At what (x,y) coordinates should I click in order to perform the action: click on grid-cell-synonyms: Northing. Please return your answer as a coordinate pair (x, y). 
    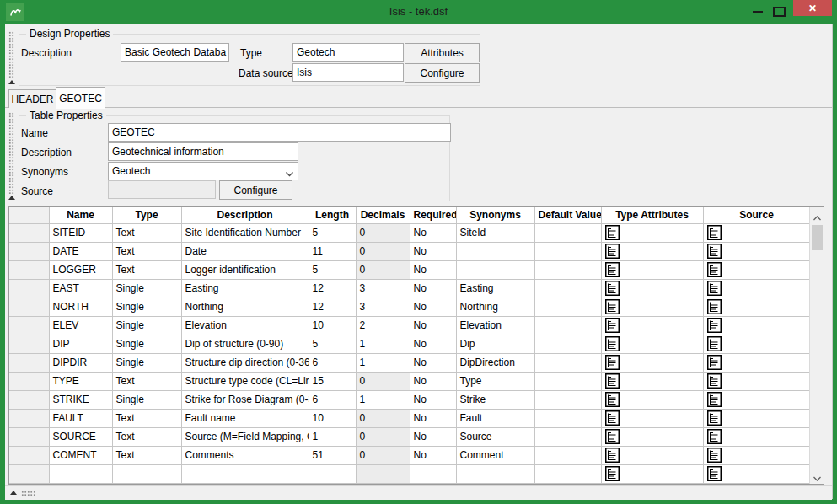
    Looking at the image, I should click on (496, 307).